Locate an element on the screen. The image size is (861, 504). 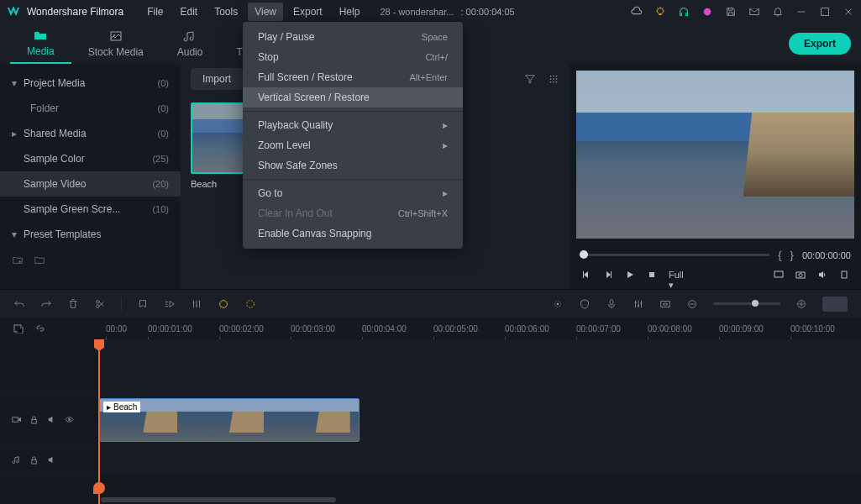
dd-vertical-screen: Vertical Screen / Restore is located at coordinates (353, 97).